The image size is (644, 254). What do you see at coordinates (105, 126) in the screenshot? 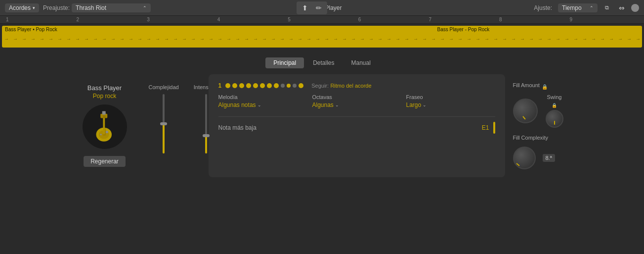
I see `left-section: Bass Player Pop rock Regenerar` at bounding box center [105, 126].